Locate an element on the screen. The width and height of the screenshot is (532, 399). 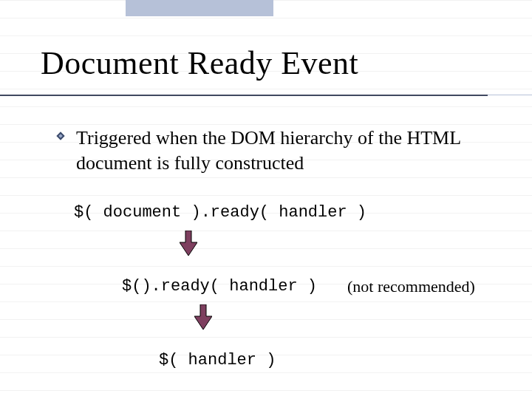
code-line-2: $().ready( handler ) is located at coordinates (219, 287).